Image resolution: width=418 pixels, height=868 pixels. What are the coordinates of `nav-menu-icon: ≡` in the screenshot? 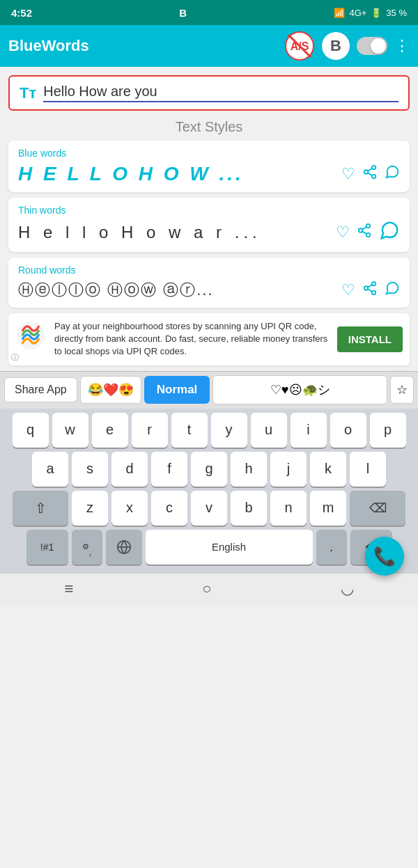 It's located at (68, 589).